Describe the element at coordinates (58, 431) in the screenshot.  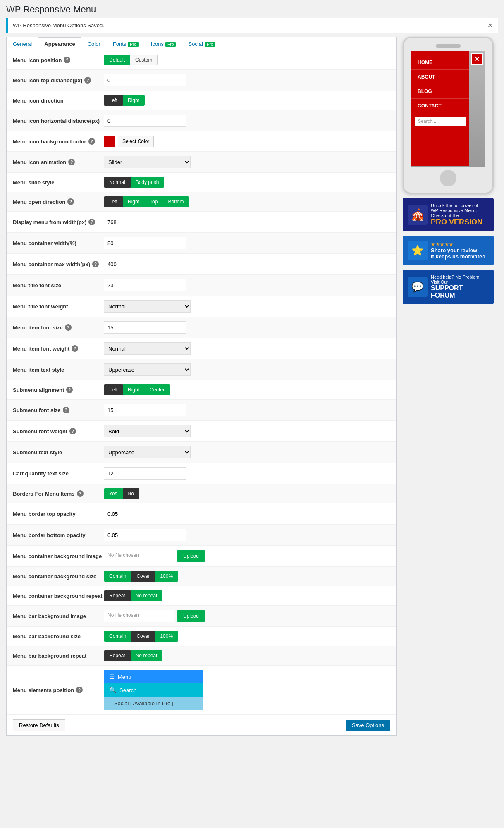
I see `label-submenu-font-weight: Submenu font weight ?` at that location.